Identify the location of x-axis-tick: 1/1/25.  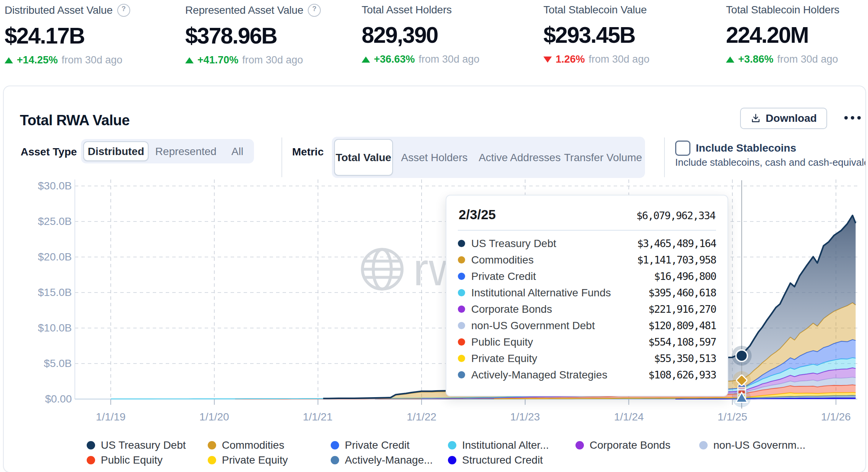
(732, 417).